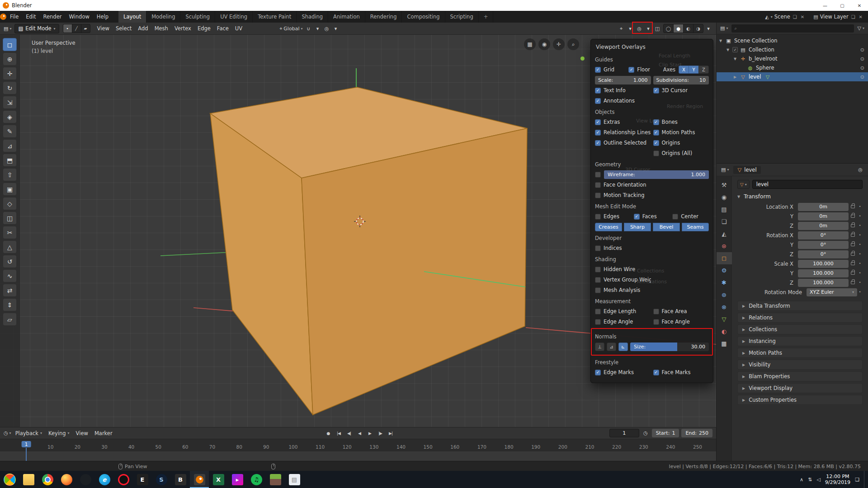 The height and width of the screenshot is (488, 868). Describe the element at coordinates (104, 479) in the screenshot. I see `taskbar-icon-edge: e` at that location.